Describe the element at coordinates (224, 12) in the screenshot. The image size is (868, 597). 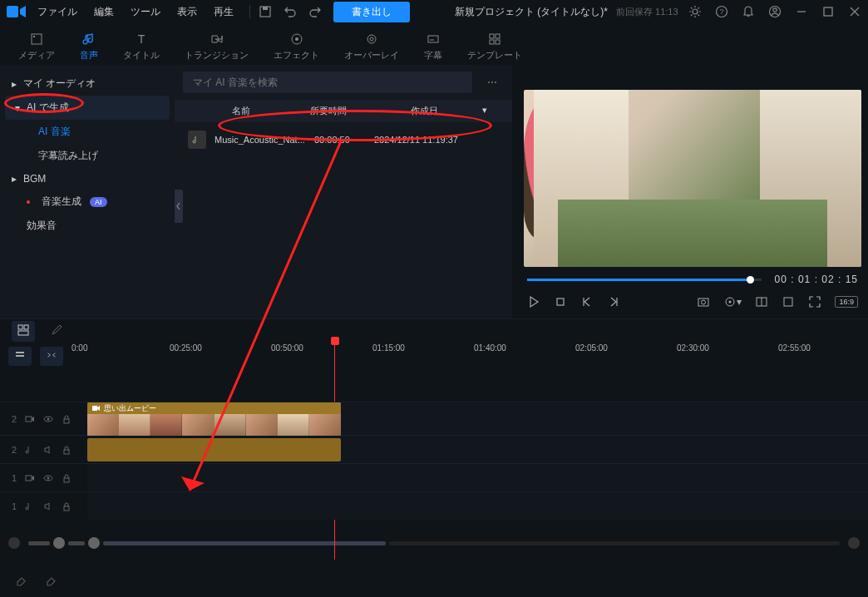
I see `menu-play: 再生` at that location.